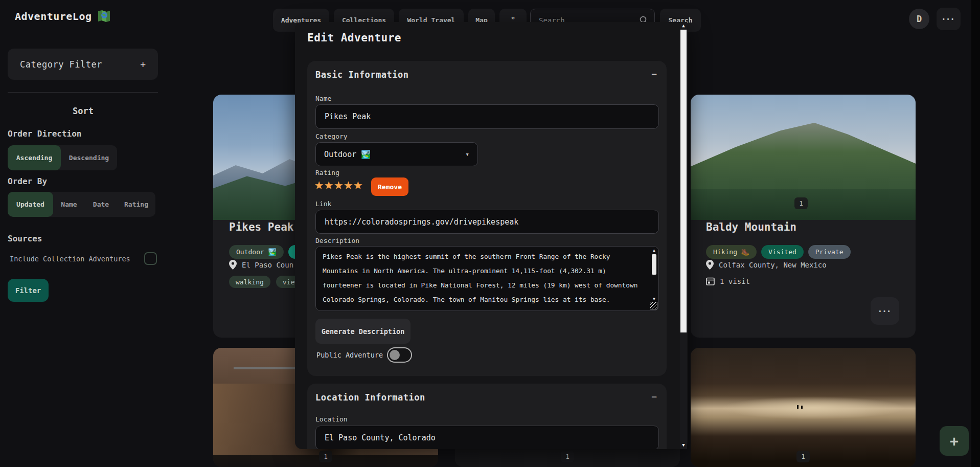 The image size is (980, 467). Describe the element at coordinates (45, 134) in the screenshot. I see `order-direction-label: Order Direction` at that location.